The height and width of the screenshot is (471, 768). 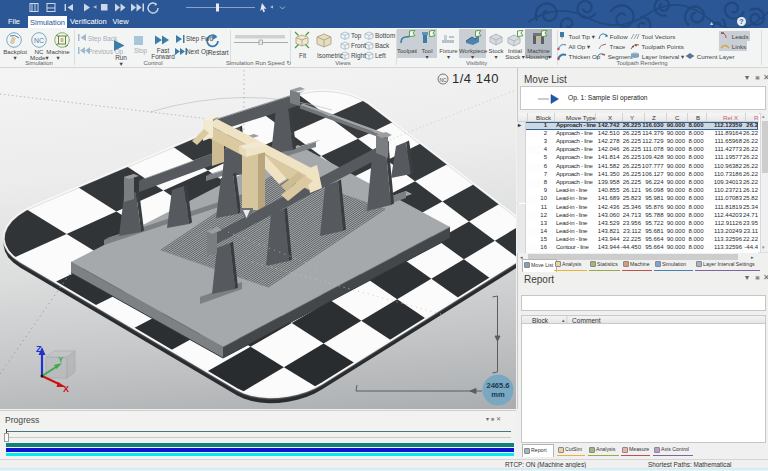 I want to click on svg-text: Z, so click(x=39, y=349).